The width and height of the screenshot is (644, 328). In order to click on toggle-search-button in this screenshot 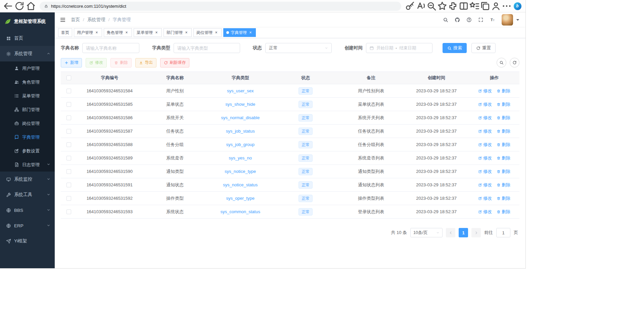, I will do `click(502, 62)`.